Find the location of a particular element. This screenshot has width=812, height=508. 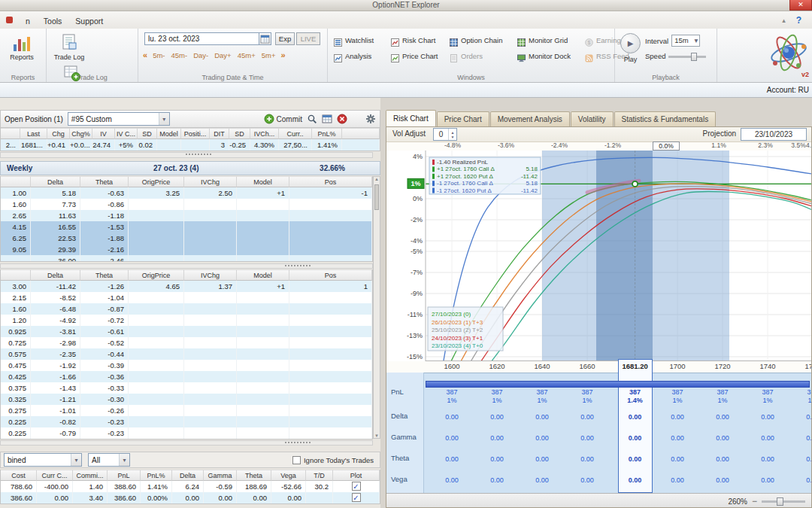

table-cell: 1.20 is located at coordinates (16, 321).